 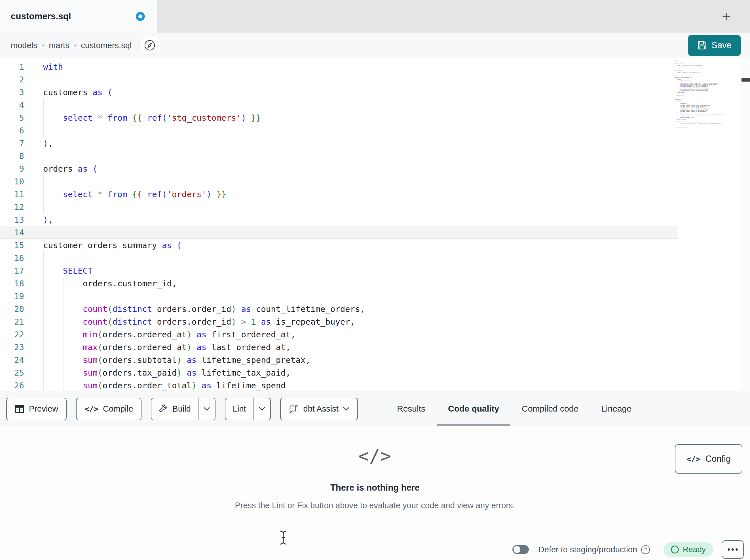 What do you see at coordinates (207, 409) in the screenshot?
I see `build-dropdown-button` at bounding box center [207, 409].